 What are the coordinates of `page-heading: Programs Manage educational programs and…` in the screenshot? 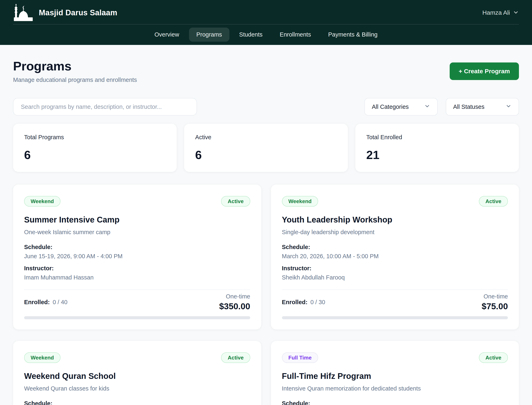 It's located at (75, 71).